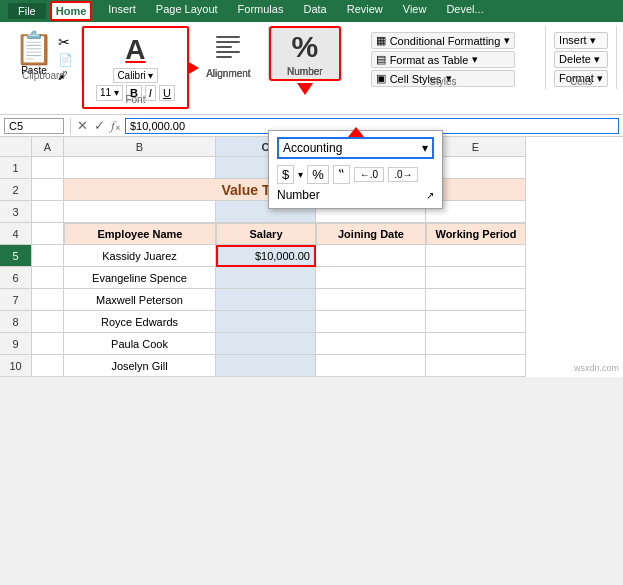 This screenshot has width=623, height=585. I want to click on cell-d10, so click(371, 366).